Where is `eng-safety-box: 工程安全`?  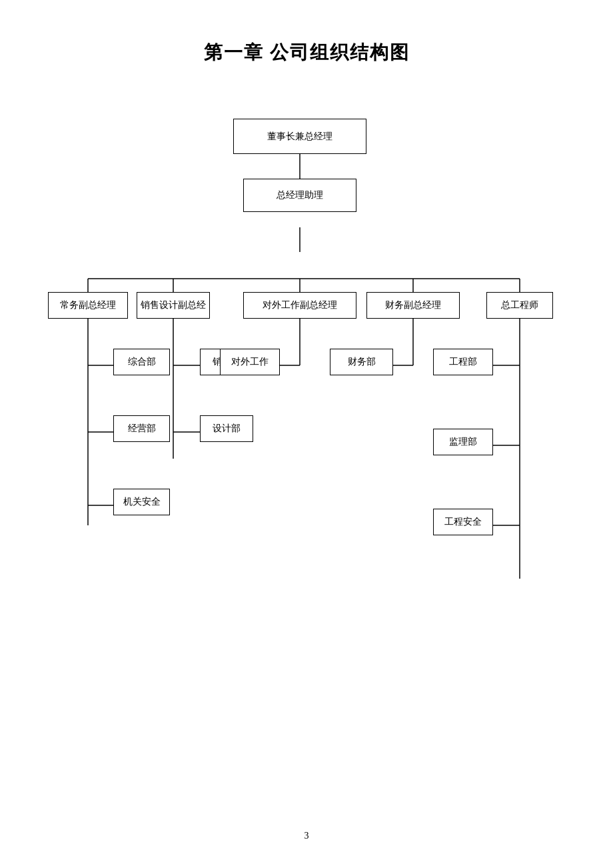
eng-safety-box: 工程安全 is located at coordinates (463, 522).